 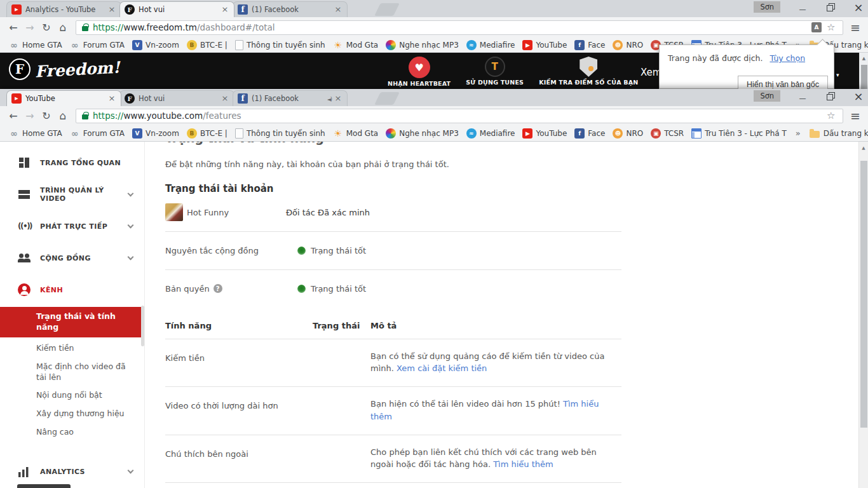 What do you see at coordinates (419, 70) in the screenshot?
I see `freedom-nav-item: NHẬN HEARTBEAT` at bounding box center [419, 70].